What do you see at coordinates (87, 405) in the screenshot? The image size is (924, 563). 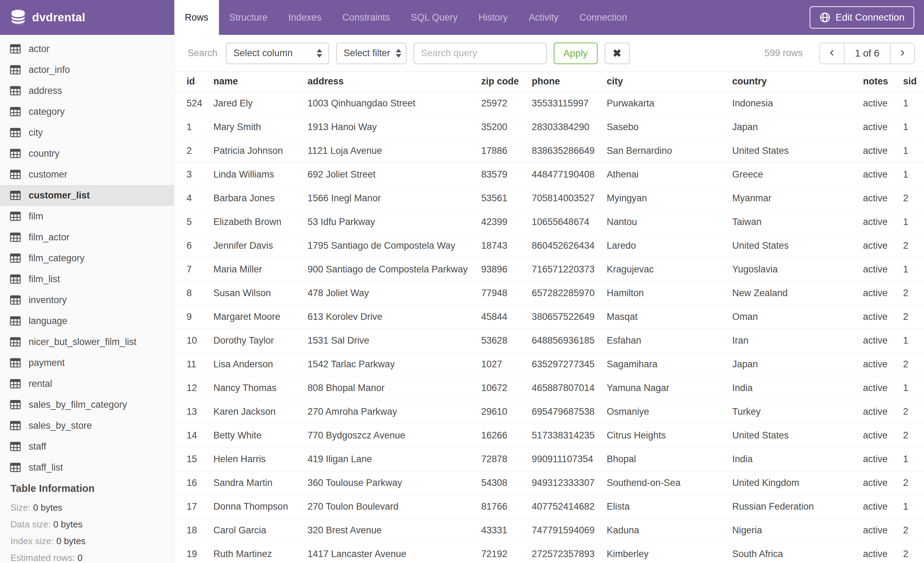 I see `sidebar-item-sales_by_film_category: sales_by_film_category` at bounding box center [87, 405].